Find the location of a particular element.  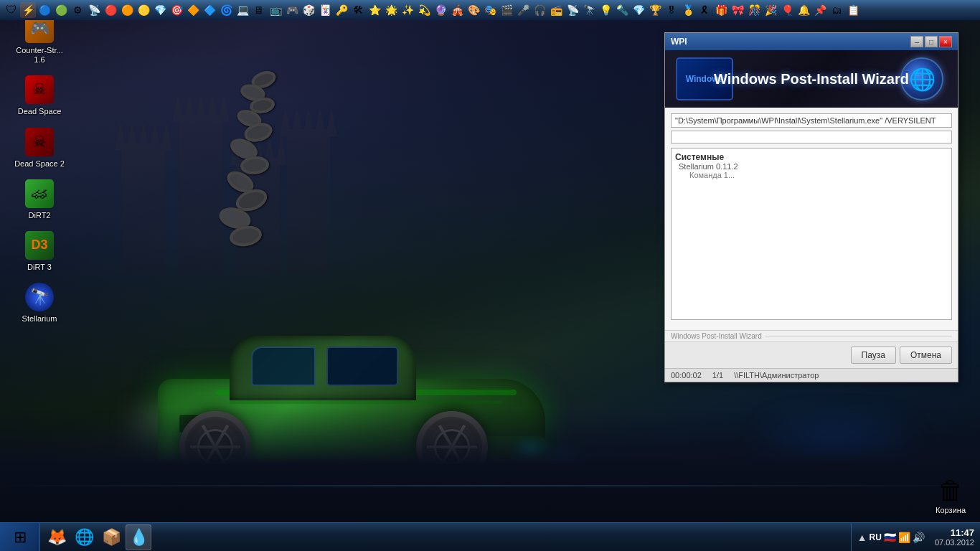

top-icon-25: 💫 is located at coordinates (424, 10).